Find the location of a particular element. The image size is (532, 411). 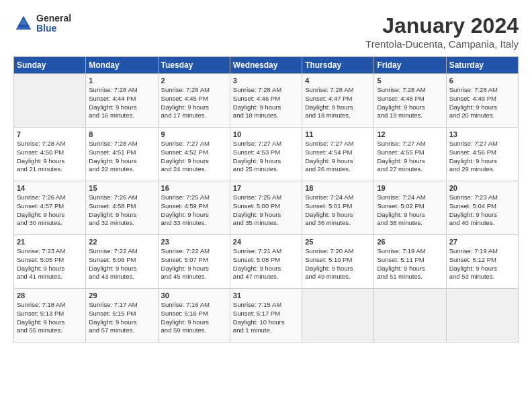

cell-content: Sunrise: 7:23 AMSunset: 5:05 PMDaylight:… is located at coordinates (50, 265).